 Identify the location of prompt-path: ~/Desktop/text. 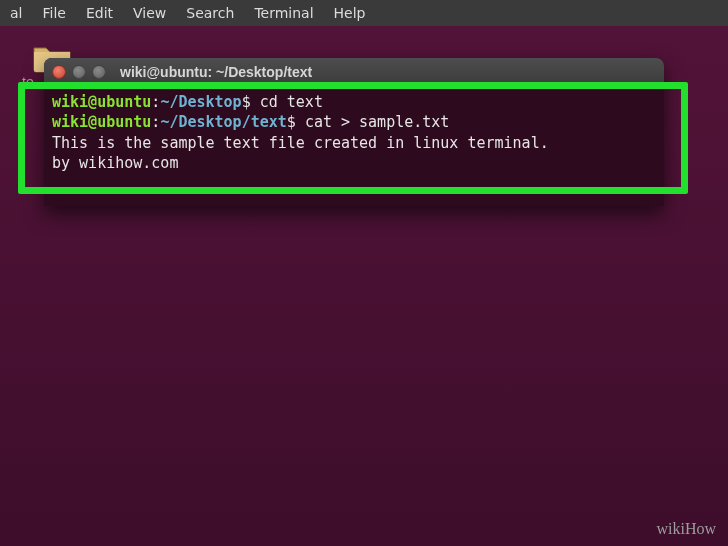
(223, 122).